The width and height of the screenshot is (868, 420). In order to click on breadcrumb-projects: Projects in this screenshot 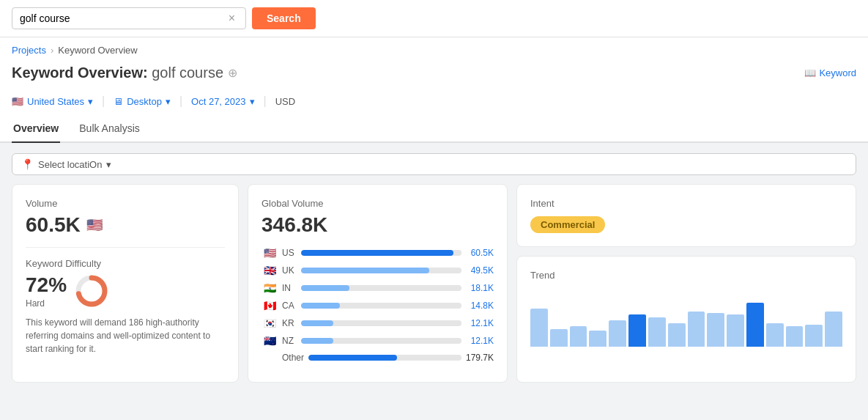, I will do `click(29, 50)`.